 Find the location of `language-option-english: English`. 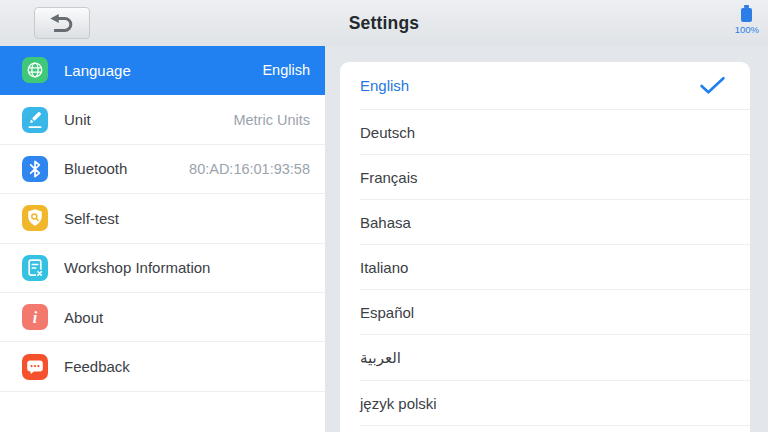

language-option-english: English is located at coordinates (545, 86).